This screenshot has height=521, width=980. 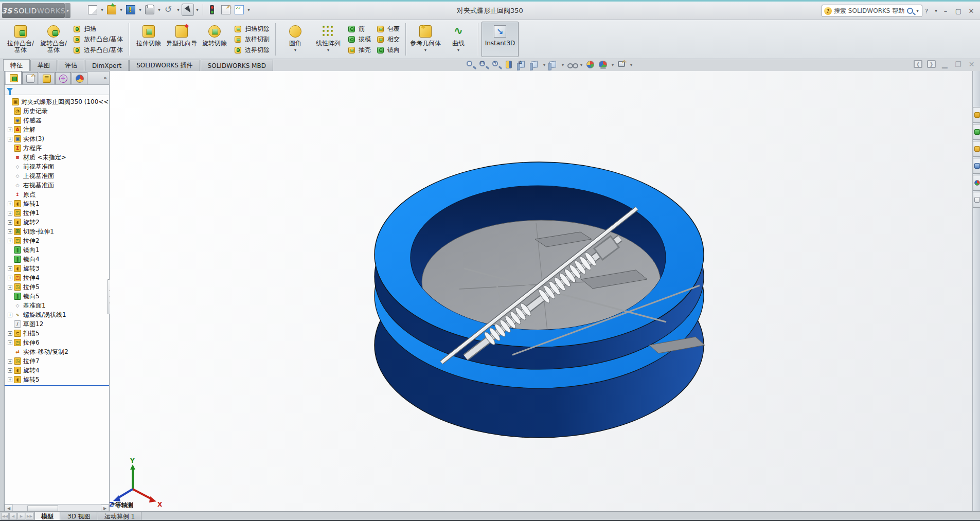 I want to click on tab-dimxpertmanager, so click(x=63, y=78).